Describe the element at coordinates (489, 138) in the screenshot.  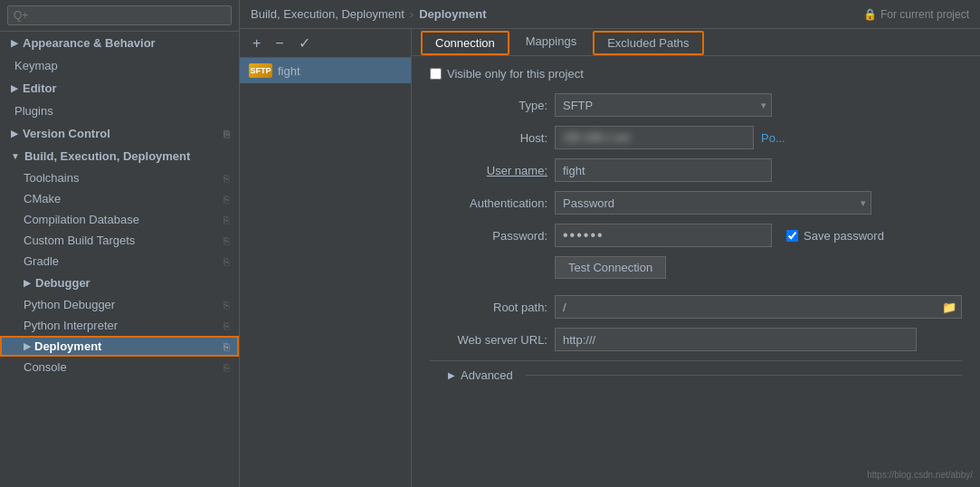
I see `host-label: Host:` at that location.